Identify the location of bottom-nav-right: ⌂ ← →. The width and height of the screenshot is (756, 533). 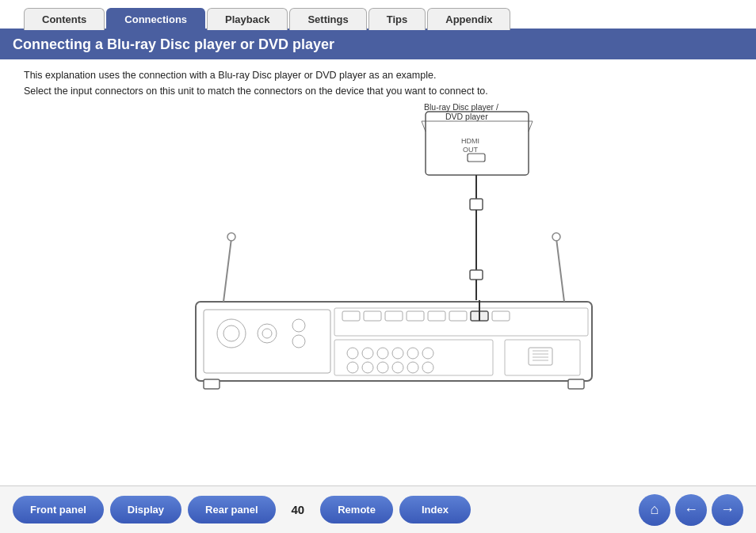
(691, 510).